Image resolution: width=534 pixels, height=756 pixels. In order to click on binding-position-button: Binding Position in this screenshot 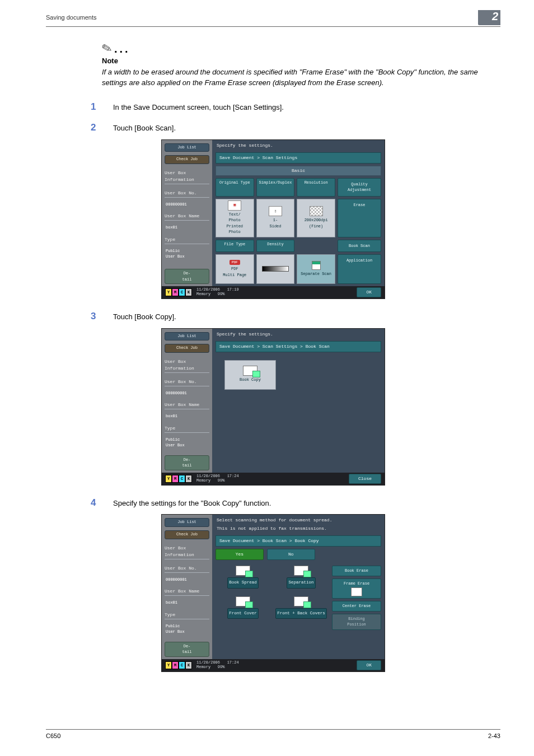, I will do `click(357, 622)`.